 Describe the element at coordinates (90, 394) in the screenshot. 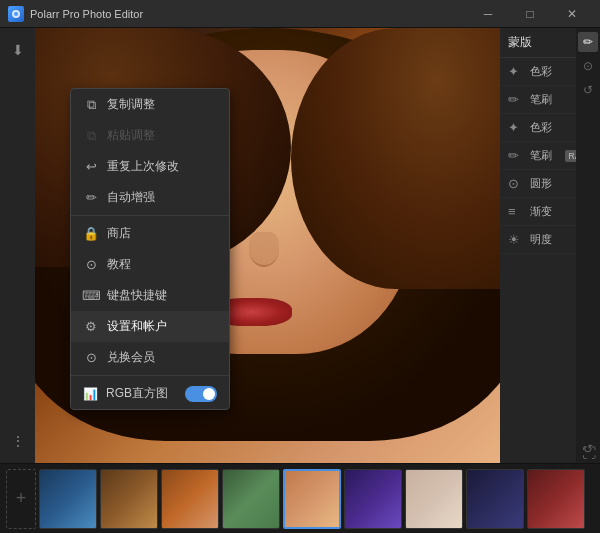

I see `histogram-icon: 📊` at that location.